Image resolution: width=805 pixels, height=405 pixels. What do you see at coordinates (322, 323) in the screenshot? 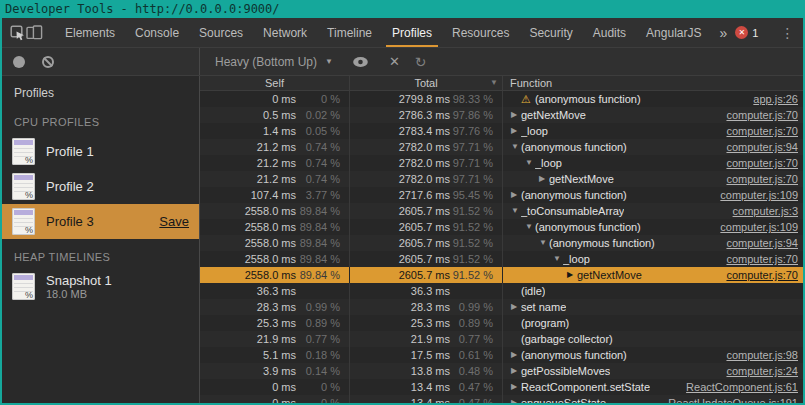
I see `self-percent: 0.89 %` at bounding box center [322, 323].